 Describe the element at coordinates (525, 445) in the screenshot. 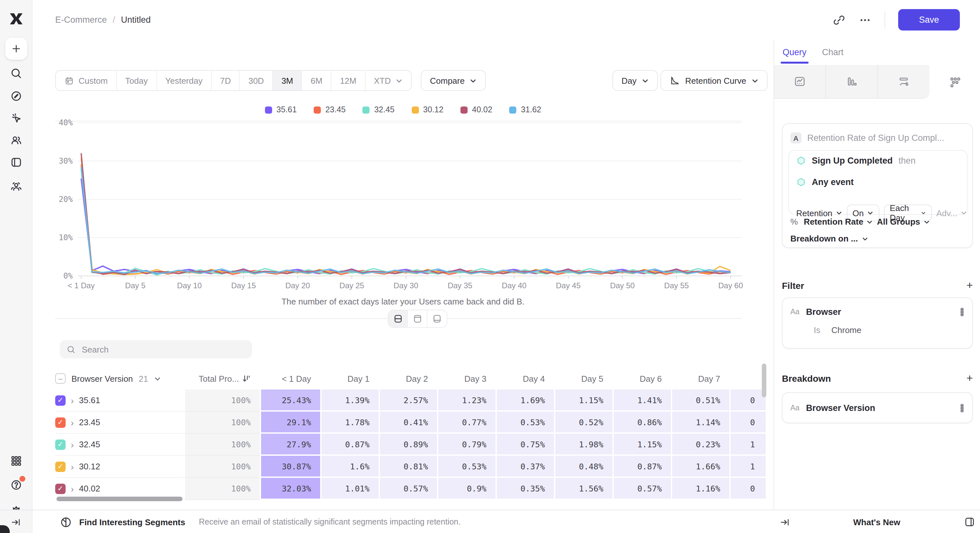

I see `retention-cell: 0.75%` at that location.